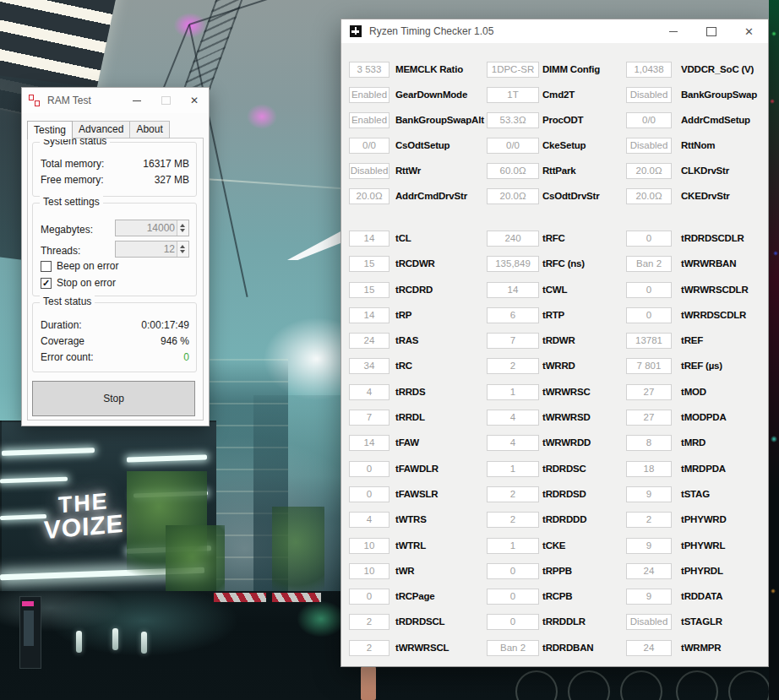 The width and height of the screenshot is (779, 700). What do you see at coordinates (649, 95) in the screenshot?
I see `rtc-value-BankGroupSwap: Disabled` at bounding box center [649, 95].